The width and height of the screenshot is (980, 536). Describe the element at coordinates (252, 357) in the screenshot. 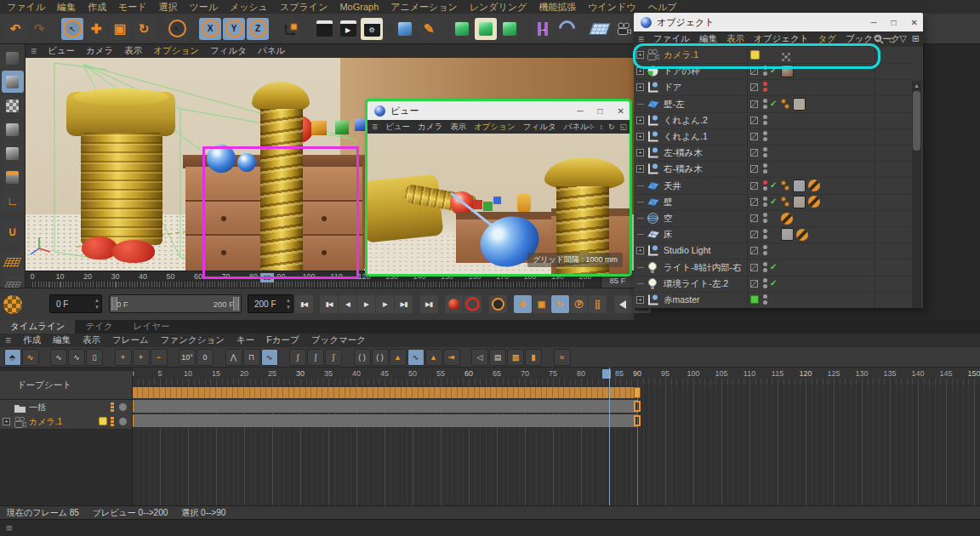

I see `step-interpolation-button: ⊓` at that location.